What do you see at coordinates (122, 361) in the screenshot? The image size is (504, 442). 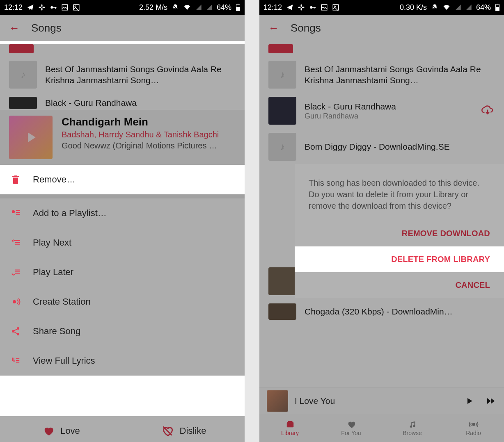 I see `menu-lyrics: View Full Lyrics` at bounding box center [122, 361].